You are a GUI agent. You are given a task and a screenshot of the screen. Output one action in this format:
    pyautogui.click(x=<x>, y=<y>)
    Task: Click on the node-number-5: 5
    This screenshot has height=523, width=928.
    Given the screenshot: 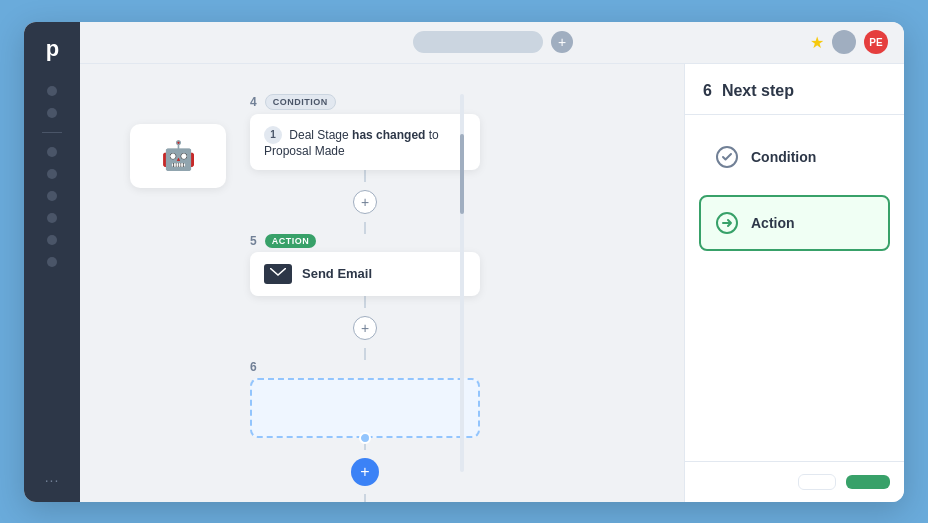 What is the action you would take?
    pyautogui.click(x=254, y=241)
    